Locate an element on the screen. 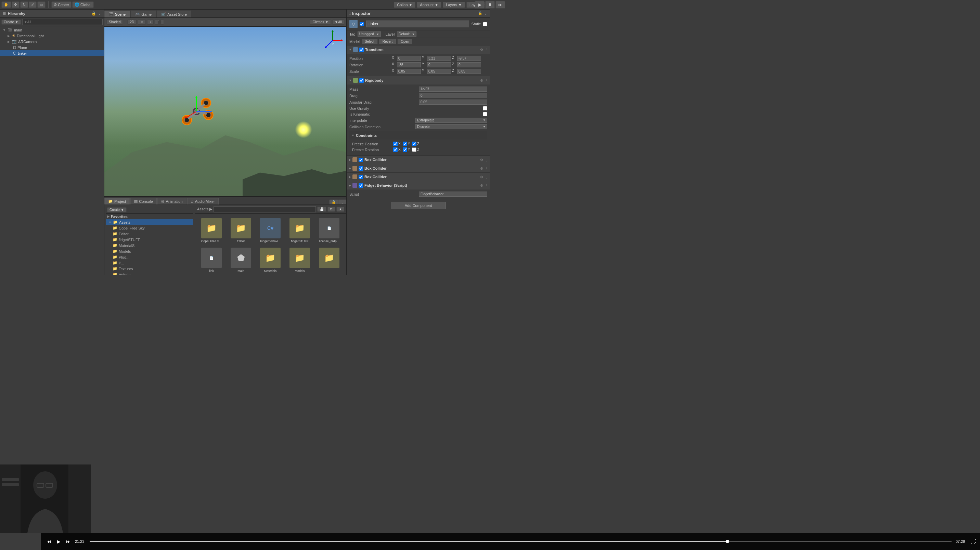 The image size is (980, 550). assets-star-btn: ★ is located at coordinates (340, 209).